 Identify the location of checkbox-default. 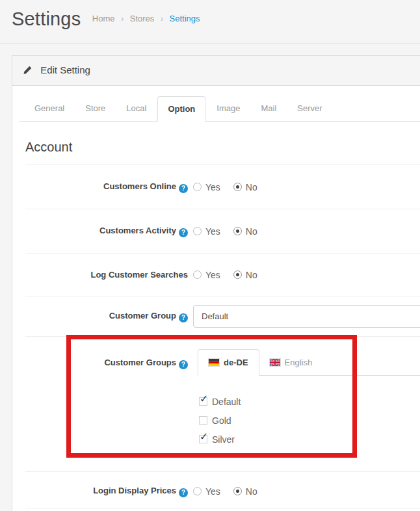
(203, 402).